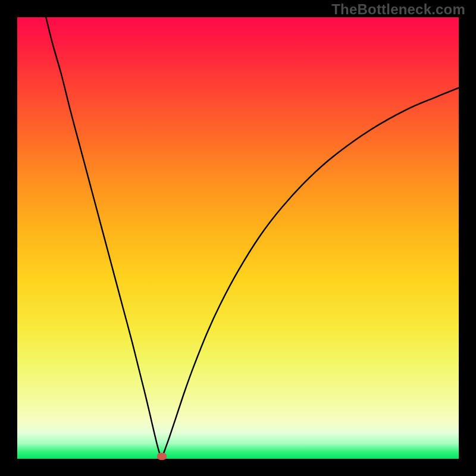  I want to click on marker-dot, so click(162, 456).